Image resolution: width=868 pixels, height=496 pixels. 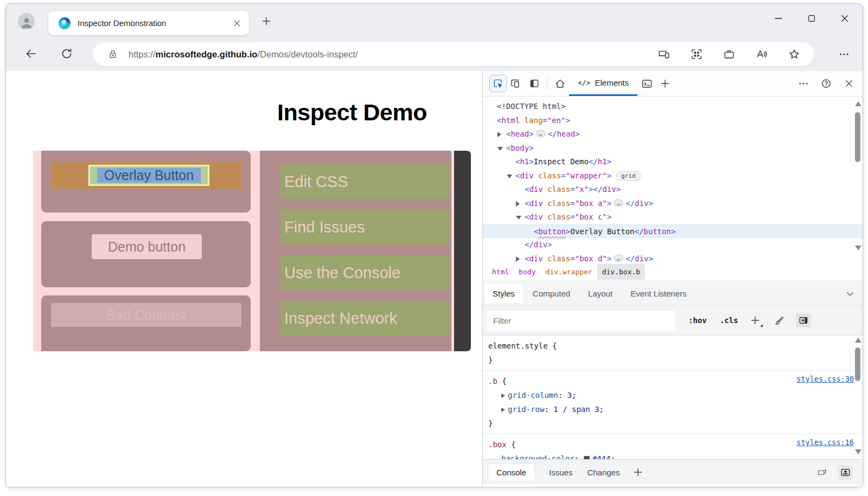 What do you see at coordinates (569, 272) in the screenshot?
I see `breadcrumb-div-wrapper: div.wrapper` at bounding box center [569, 272].